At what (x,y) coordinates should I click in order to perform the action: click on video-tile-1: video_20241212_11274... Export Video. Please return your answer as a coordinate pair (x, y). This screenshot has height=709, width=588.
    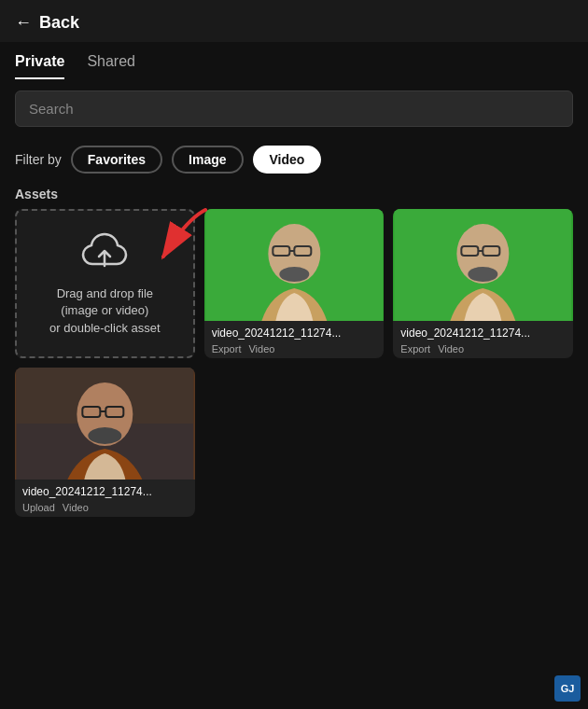
    Looking at the image, I should click on (295, 284).